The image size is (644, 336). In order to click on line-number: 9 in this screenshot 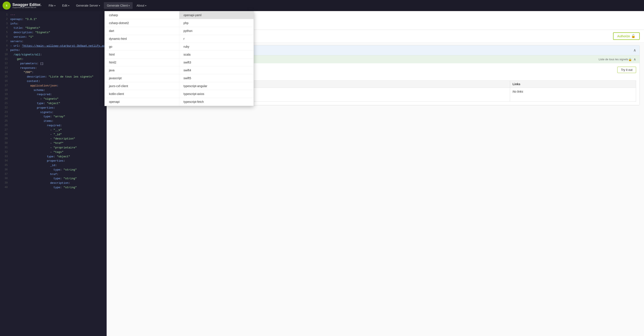, I will do `click(5, 50)`.